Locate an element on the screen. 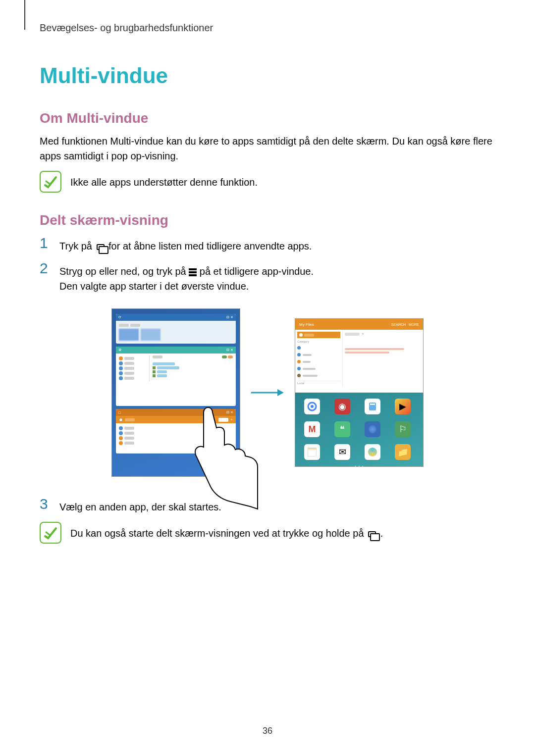 This screenshot has height=756, width=535. step-1-text-after: for at åbne listen med tidligere anvendt… is located at coordinates (210, 246).